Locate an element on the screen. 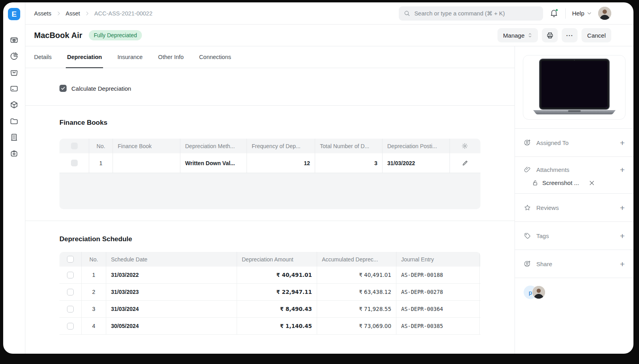 This screenshot has height=364, width=639. breadcrumb-asset: Asset is located at coordinates (73, 13).